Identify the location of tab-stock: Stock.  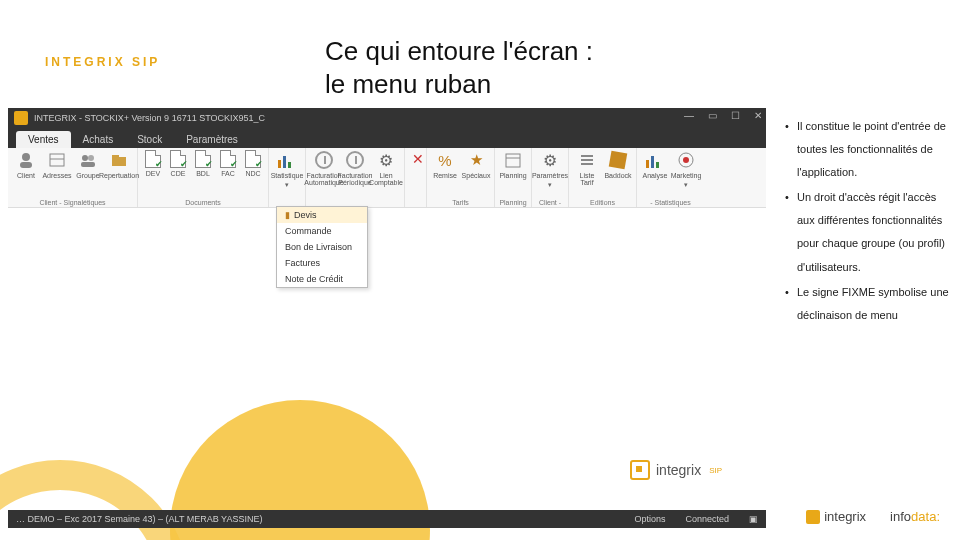
(150, 140).